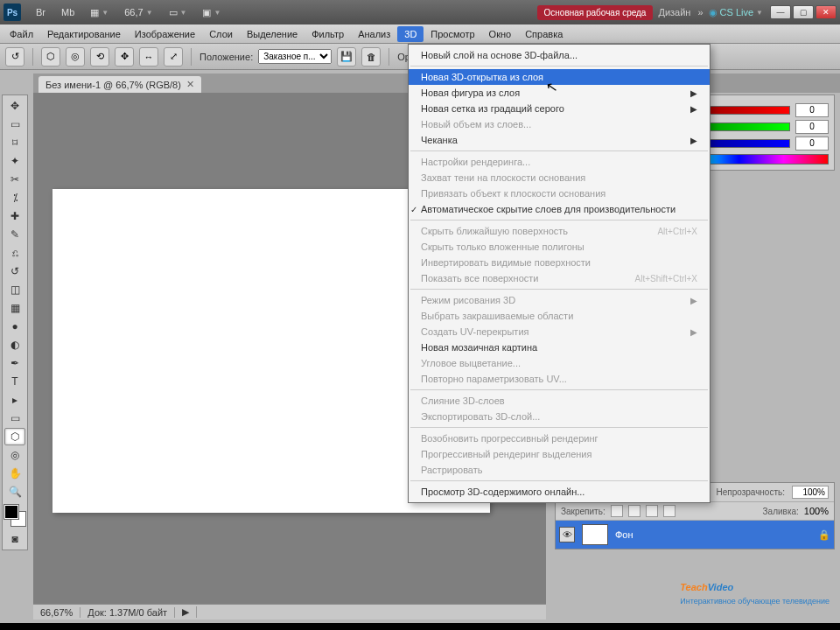 The height and width of the screenshot is (630, 840). What do you see at coordinates (559, 454) in the screenshot?
I see `menu-item: Прогрессивный рендеринг выделения` at bounding box center [559, 454].